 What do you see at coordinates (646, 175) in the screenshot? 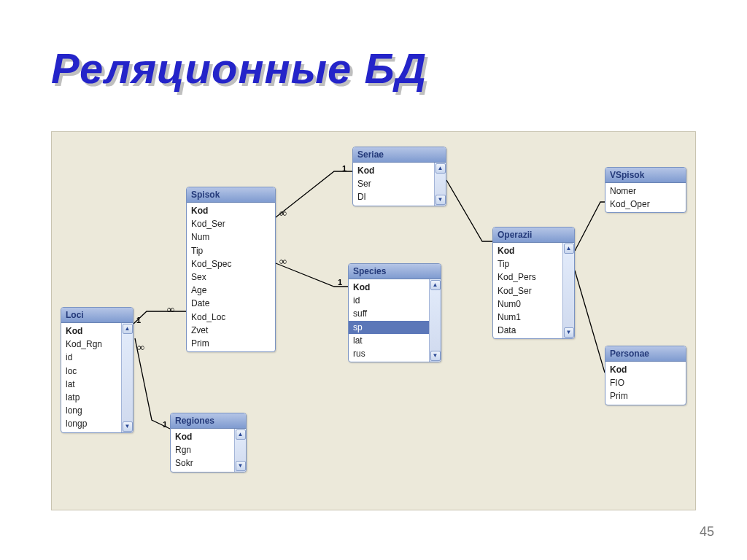
I see `table-vspisok-title: VSpisok` at bounding box center [646, 175].